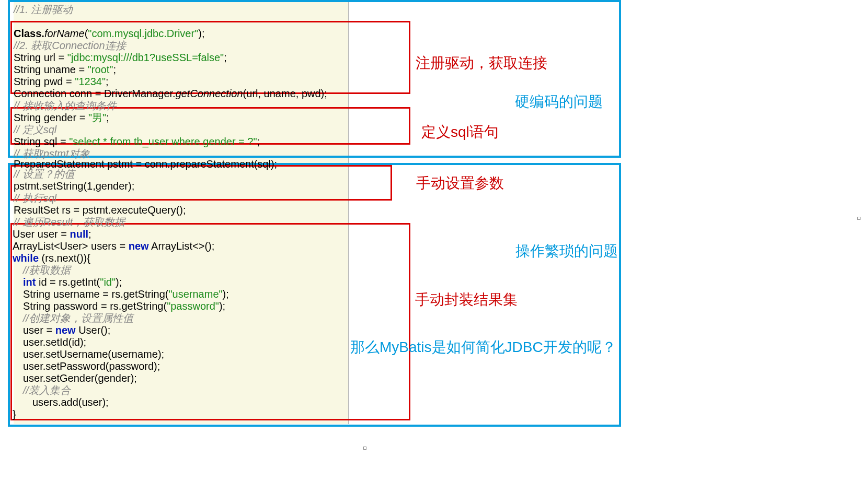  Describe the element at coordinates (42, 390) in the screenshot. I see `code-c32: //装入集合` at that location.